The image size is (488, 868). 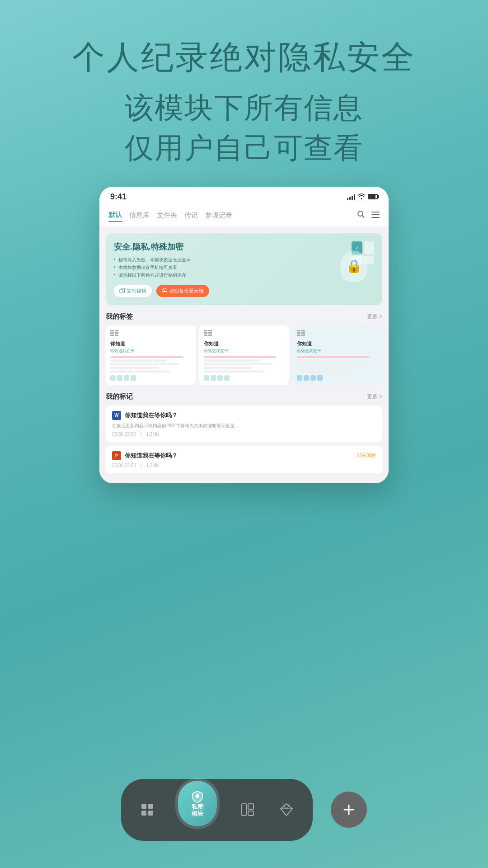 I want to click on tag-card-3: 你知道 你知道我在干..., so click(x=337, y=355).